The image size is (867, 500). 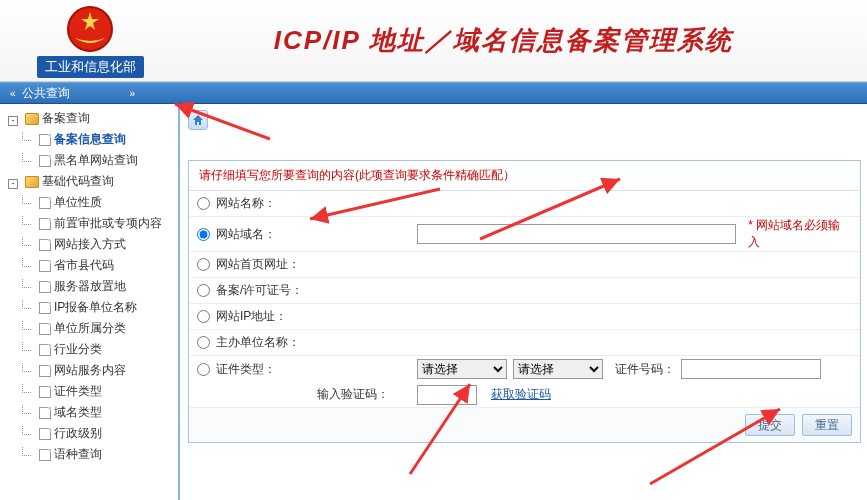 What do you see at coordinates (89, 350) in the screenshot?
I see `sidebar-item-g2-7: 行业分类` at bounding box center [89, 350].